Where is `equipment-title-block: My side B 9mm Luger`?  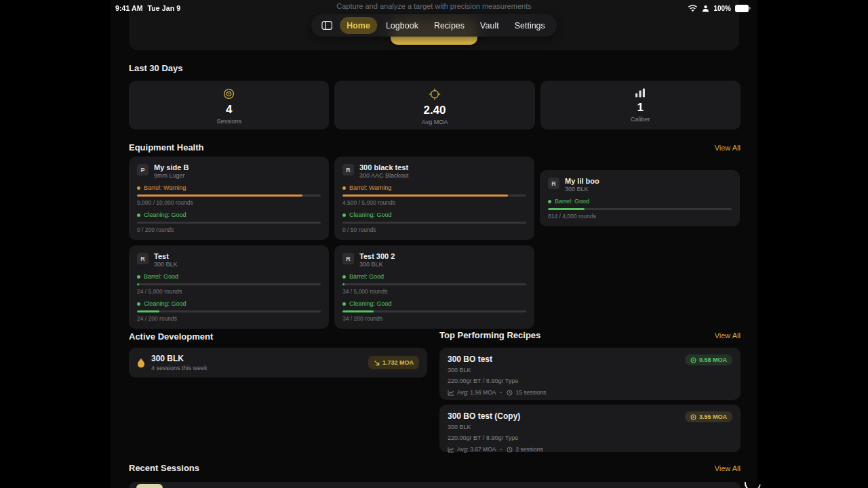 equipment-title-block: My side B 9mm Luger is located at coordinates (171, 171).